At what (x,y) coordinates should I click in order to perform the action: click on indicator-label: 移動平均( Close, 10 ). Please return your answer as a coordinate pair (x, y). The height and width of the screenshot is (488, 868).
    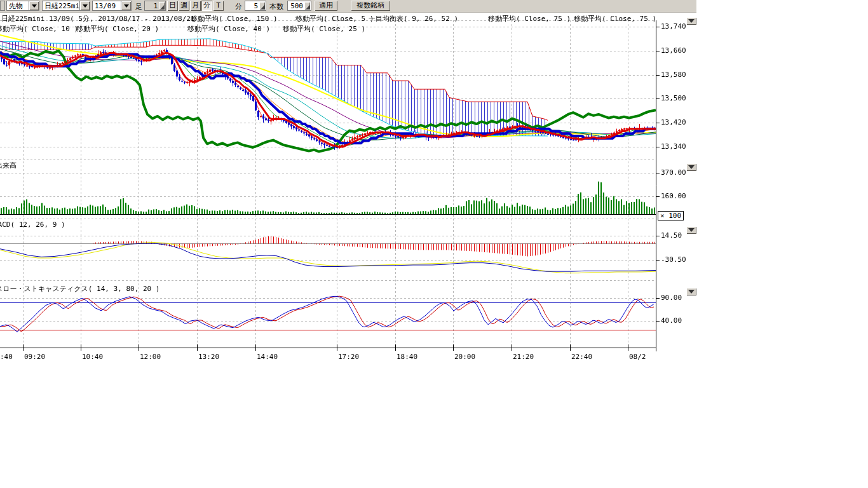
    Looking at the image, I should click on (39, 29).